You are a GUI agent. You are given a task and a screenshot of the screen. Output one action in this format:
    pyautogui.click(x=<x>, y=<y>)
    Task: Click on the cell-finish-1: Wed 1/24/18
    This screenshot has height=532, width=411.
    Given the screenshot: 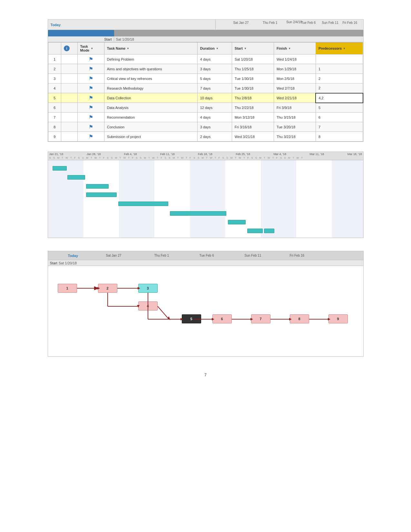 What is the action you would take?
    pyautogui.click(x=295, y=59)
    